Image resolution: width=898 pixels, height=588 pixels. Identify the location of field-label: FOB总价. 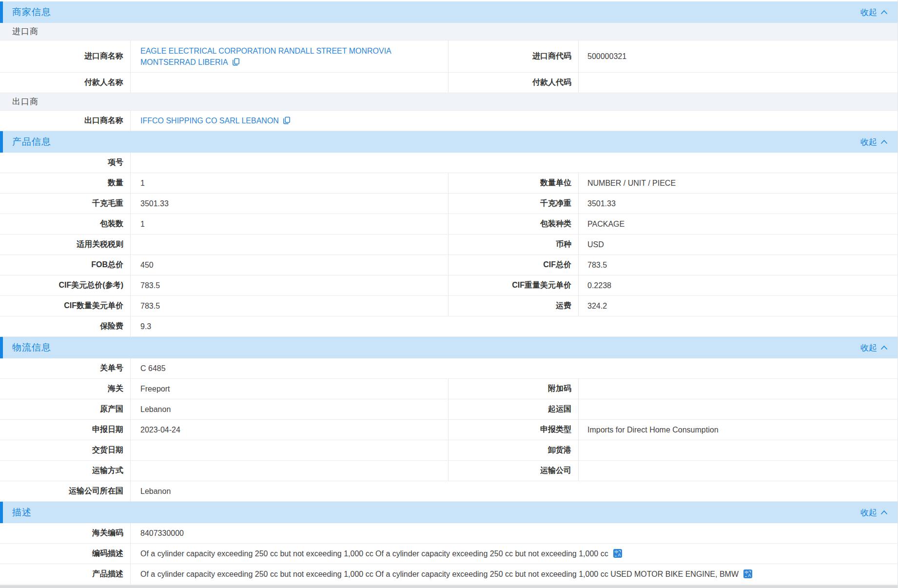
(65, 265).